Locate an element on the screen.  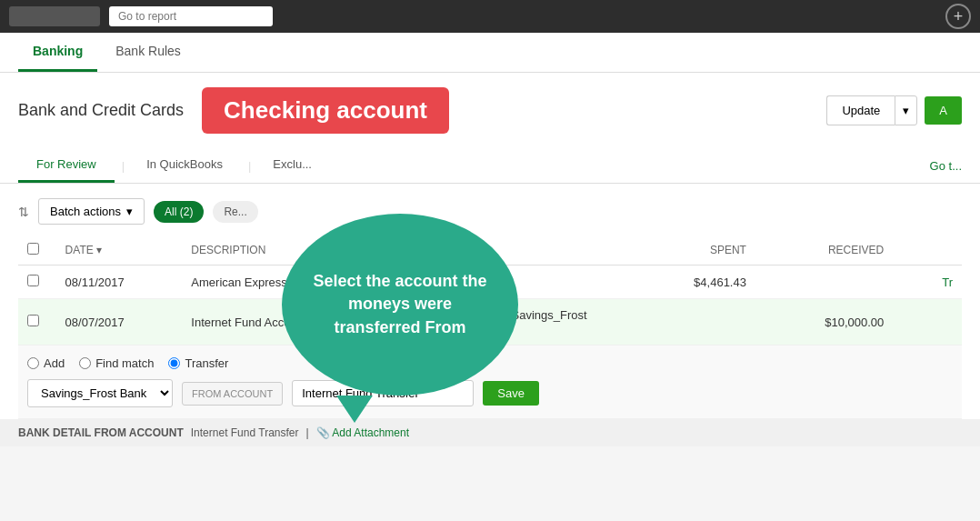
col-header-date: DATE ▾ is located at coordinates (120, 251).